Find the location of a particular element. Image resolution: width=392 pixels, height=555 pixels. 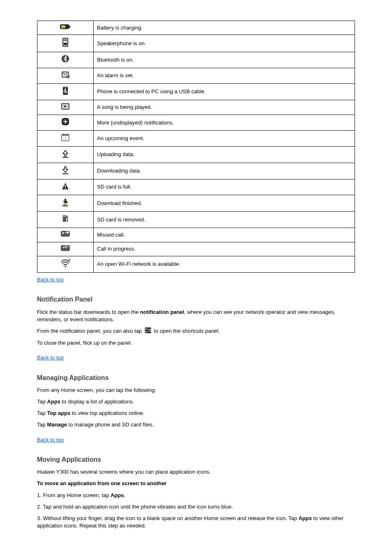

managing-apps-bullet-3: Tap Manage to manage phone and SD card f… is located at coordinates (196, 425).